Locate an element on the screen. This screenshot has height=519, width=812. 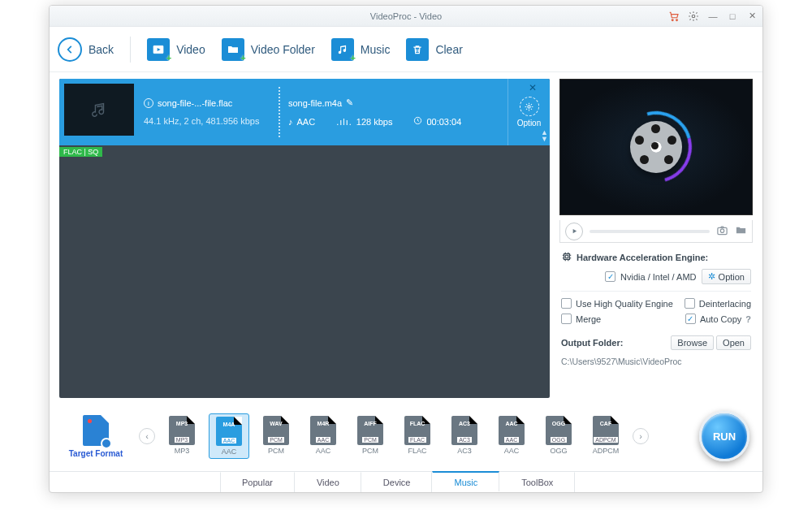
source-filename: song-file-...-file.flac is located at coordinates (195, 103).